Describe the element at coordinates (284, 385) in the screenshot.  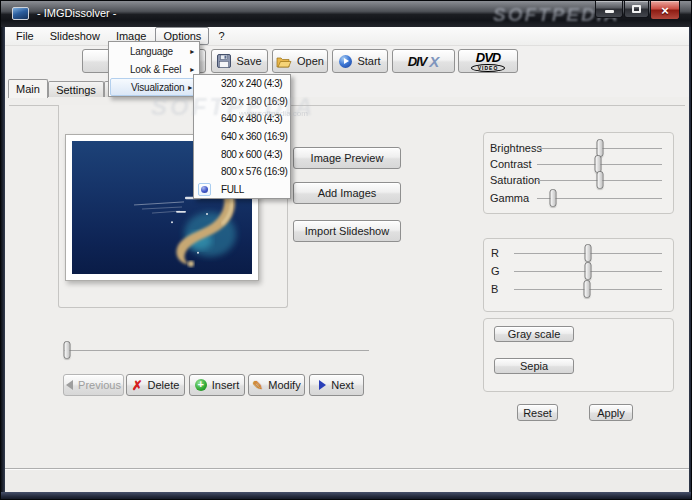
I see `modify-label: Modify` at that location.